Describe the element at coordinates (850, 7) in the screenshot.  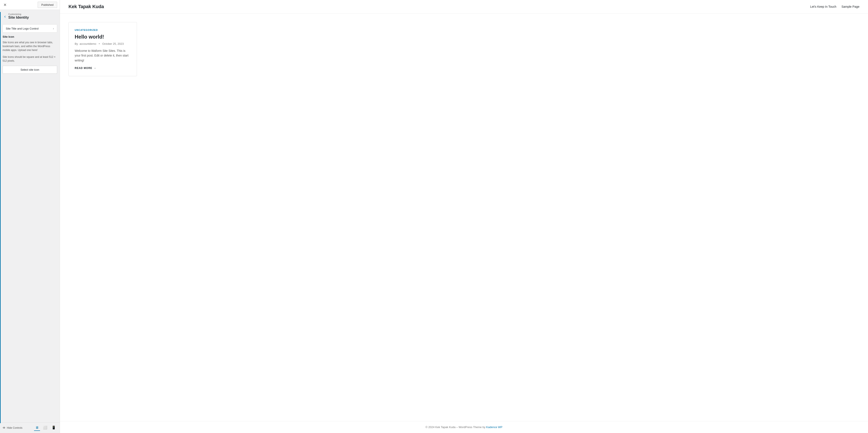
I see `nav-link-sample-page: Sample Page` at that location.